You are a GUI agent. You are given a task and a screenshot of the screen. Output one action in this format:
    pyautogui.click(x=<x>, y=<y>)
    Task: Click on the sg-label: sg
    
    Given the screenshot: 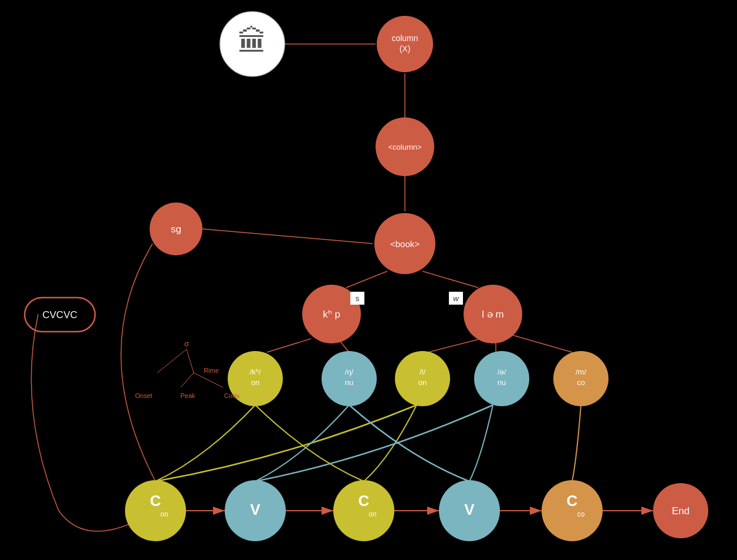 What is the action you would take?
    pyautogui.click(x=176, y=229)
    